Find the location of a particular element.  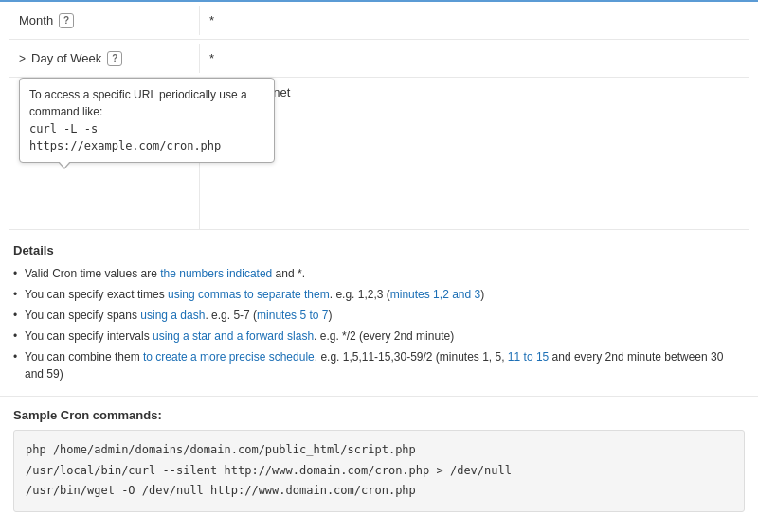

details-title: Details is located at coordinates (379, 250).